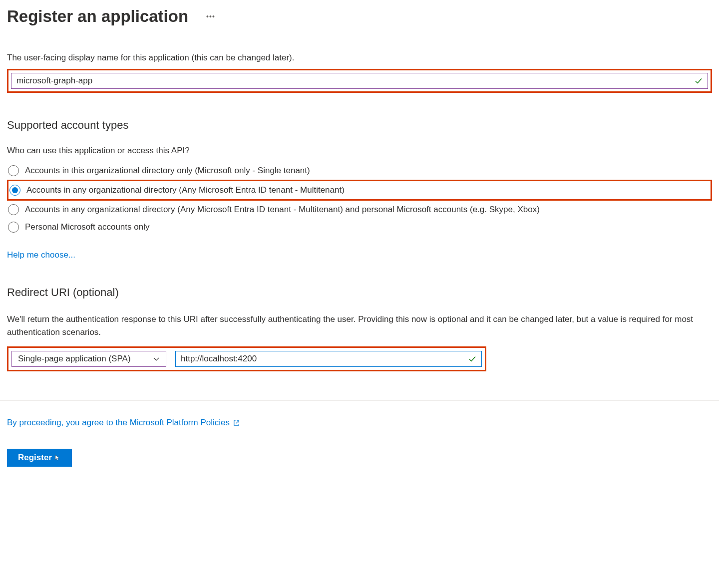 The width and height of the screenshot is (719, 588). Describe the element at coordinates (360, 171) in the screenshot. I see `radio-single-tenant: Accounts in this organizational director…` at that location.